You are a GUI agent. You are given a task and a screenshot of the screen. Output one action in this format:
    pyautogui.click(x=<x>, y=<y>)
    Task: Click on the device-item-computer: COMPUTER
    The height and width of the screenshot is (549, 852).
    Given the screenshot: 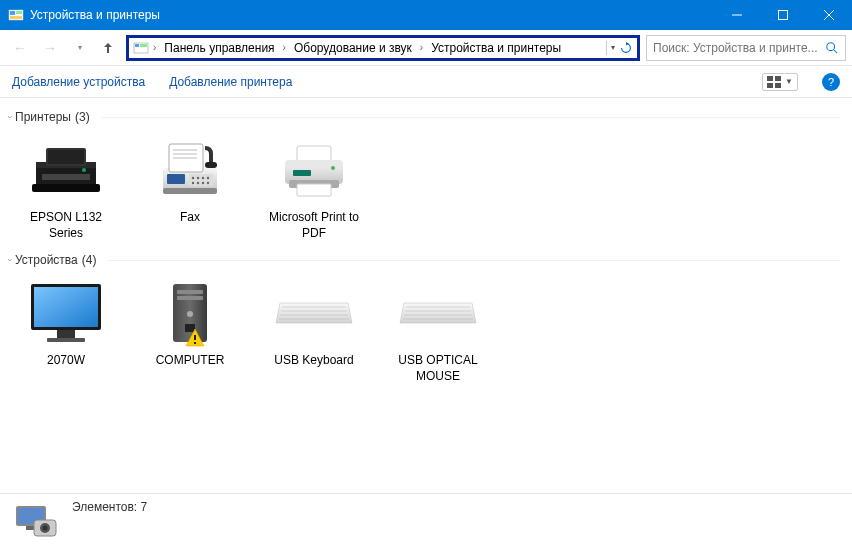 What is the action you would take?
    pyautogui.click(x=190, y=330)
    